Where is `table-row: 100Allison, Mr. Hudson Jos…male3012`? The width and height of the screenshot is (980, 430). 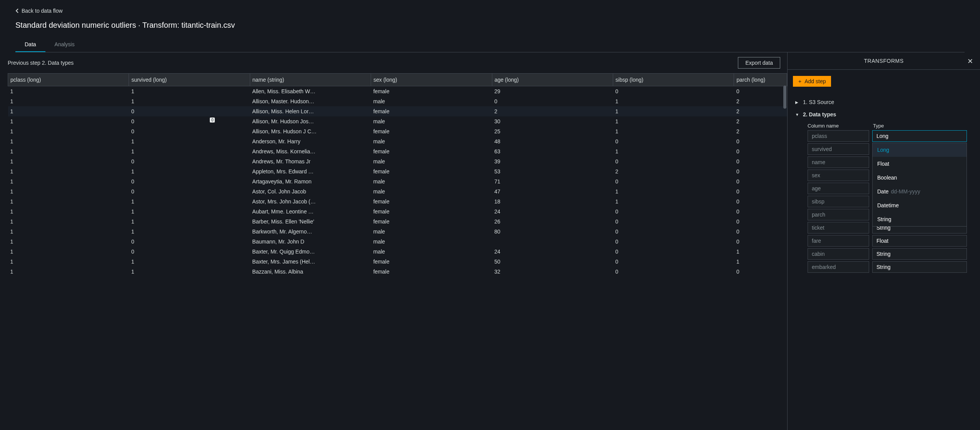
table-row: 100Allison, Mr. Hudson Jos…male3012 is located at coordinates (398, 121).